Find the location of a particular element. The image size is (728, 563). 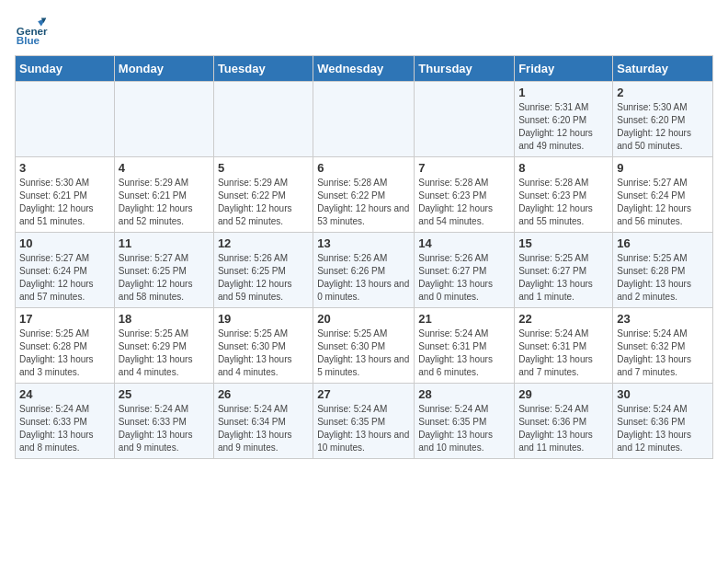

day-number: 30 is located at coordinates (663, 394).